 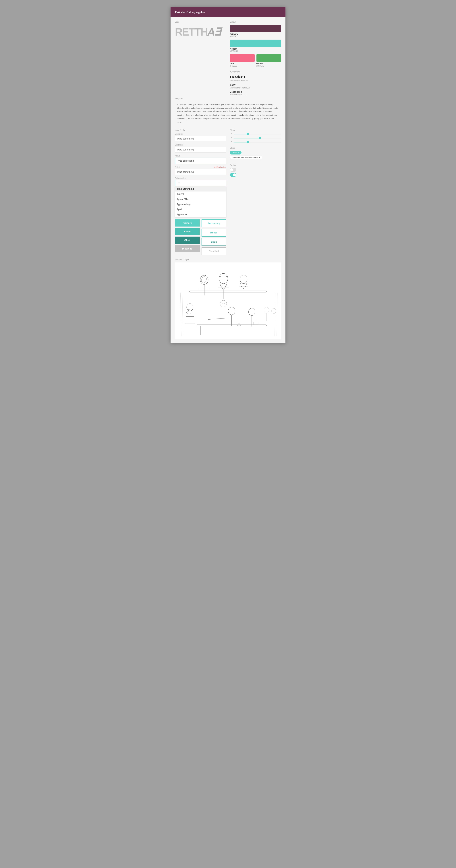 What do you see at coordinates (214, 232) in the screenshot?
I see `hover-secondary-button: Hover` at bounding box center [214, 232].